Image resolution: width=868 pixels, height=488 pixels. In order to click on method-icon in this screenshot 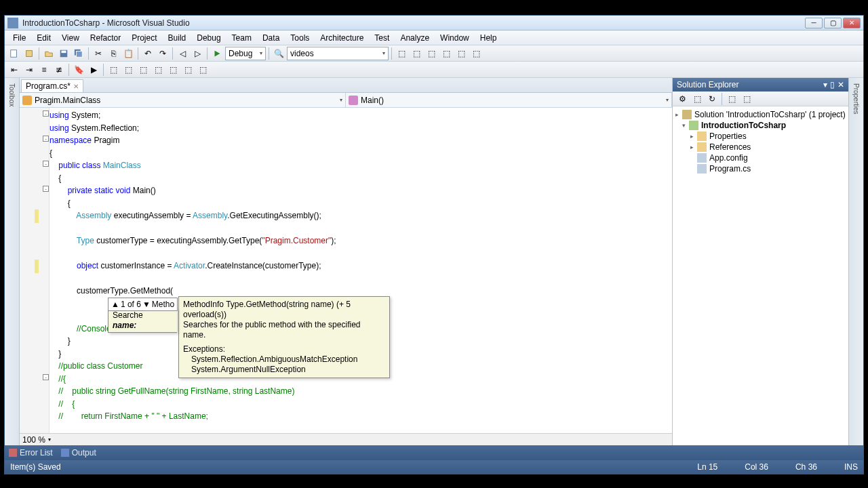, I will do `click(353, 100)`.